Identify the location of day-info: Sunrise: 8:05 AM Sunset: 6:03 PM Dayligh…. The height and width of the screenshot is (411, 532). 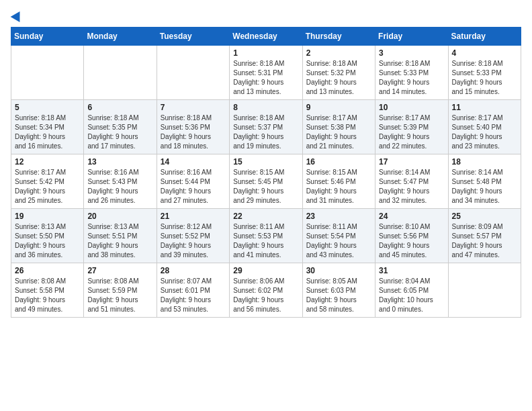
(339, 295).